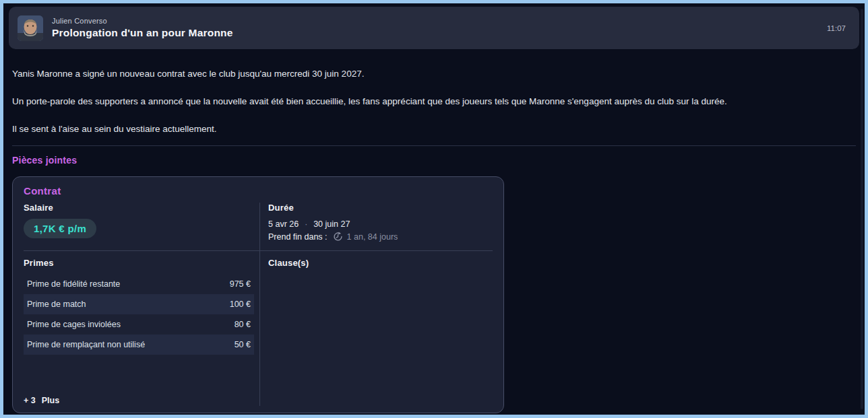 The image size is (868, 418). What do you see at coordinates (380, 224) in the screenshot?
I see `contract-dates: 5 avr 26 · 30 juin 27` at bounding box center [380, 224].